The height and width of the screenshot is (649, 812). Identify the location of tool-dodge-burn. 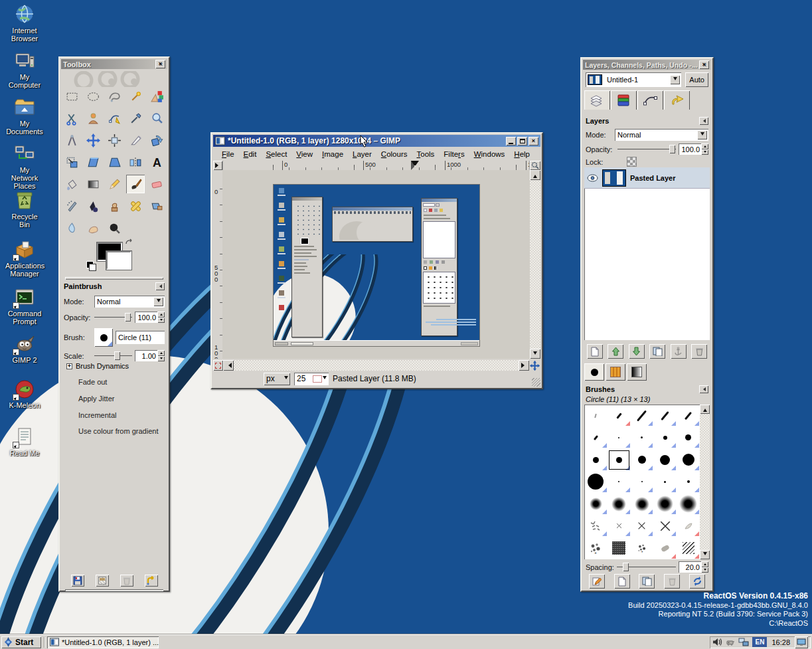
(114, 228).